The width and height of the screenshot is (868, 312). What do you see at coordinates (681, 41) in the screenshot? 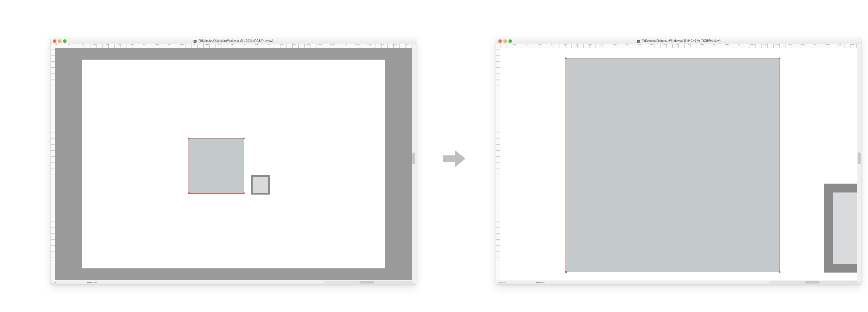
I see `document-title-text: FitSelectedObjectsInWindow.ai @ 840.41 %…` at bounding box center [681, 41].